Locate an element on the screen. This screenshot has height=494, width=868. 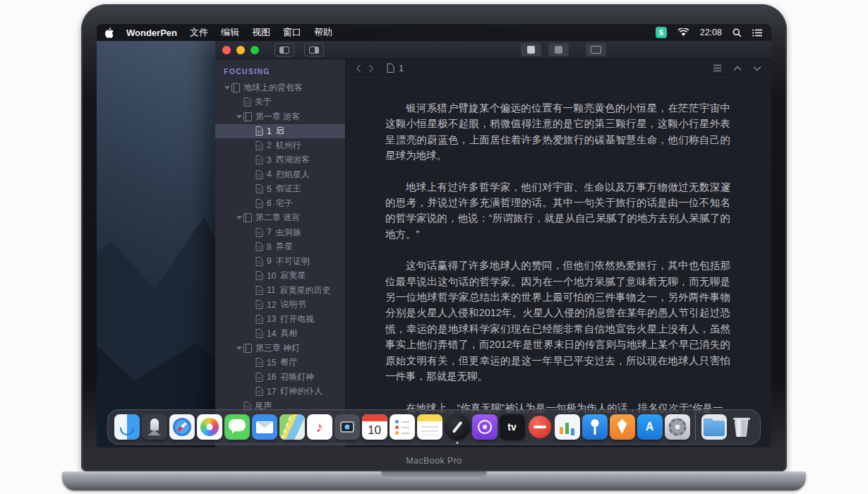
item-label: 杭州行 is located at coordinates (289, 145).